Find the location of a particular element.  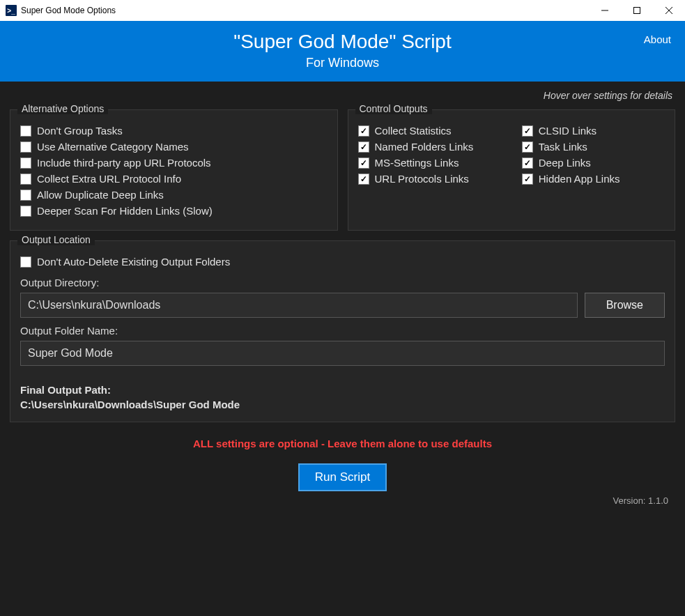

close-button is located at coordinates (669, 10).